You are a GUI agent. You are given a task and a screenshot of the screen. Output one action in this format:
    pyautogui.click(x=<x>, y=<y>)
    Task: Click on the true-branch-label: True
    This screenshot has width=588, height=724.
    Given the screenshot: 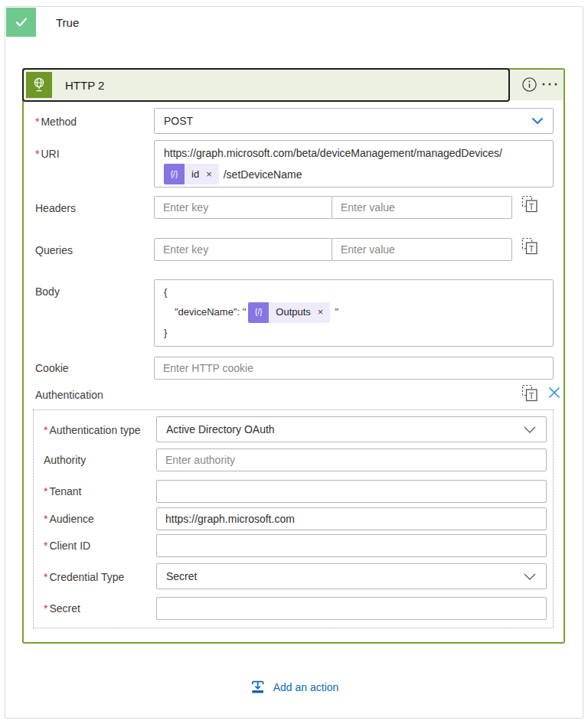 What is the action you would take?
    pyautogui.click(x=67, y=23)
    